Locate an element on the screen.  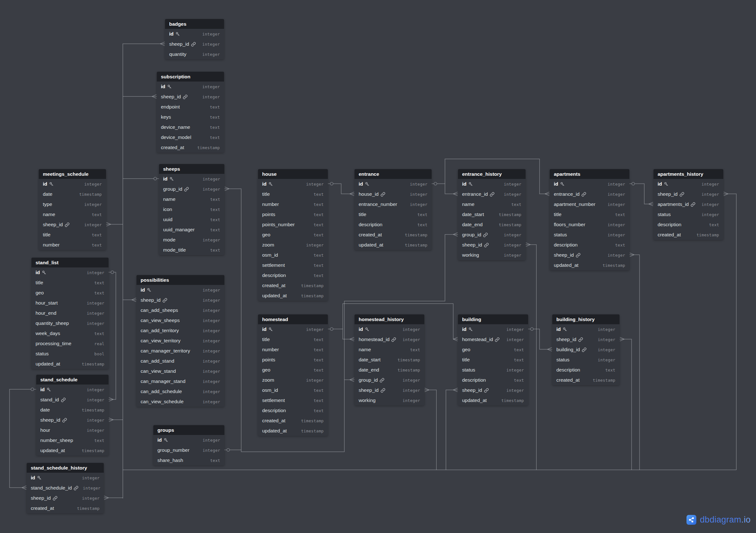
field-row-apartments-status: status integer is located at coordinates (589, 235).